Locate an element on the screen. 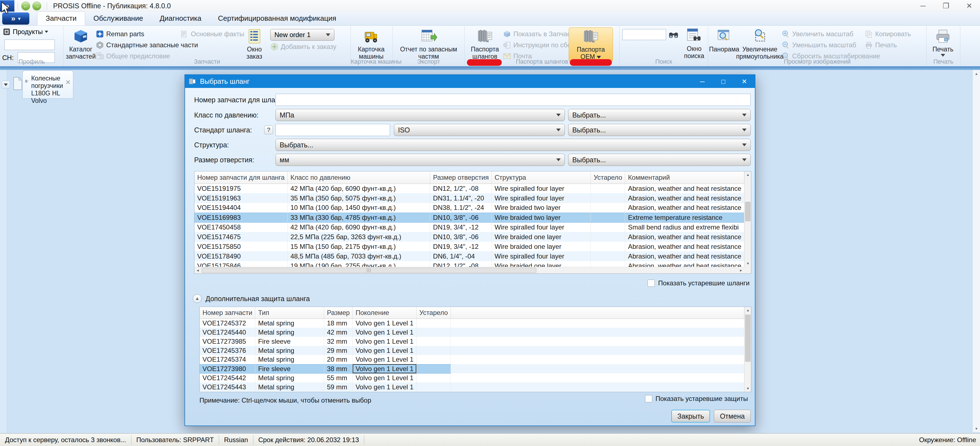 This screenshot has width=980, height=446. column-header: Структура is located at coordinates (541, 178).